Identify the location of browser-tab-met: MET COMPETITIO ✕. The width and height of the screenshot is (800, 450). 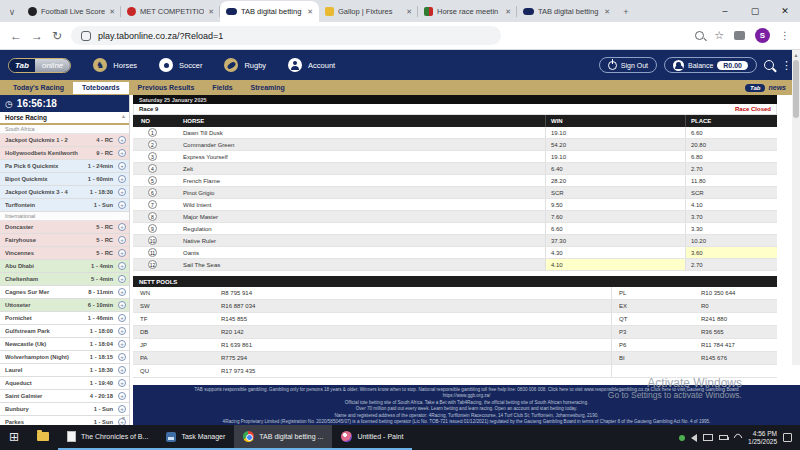
(170, 12).